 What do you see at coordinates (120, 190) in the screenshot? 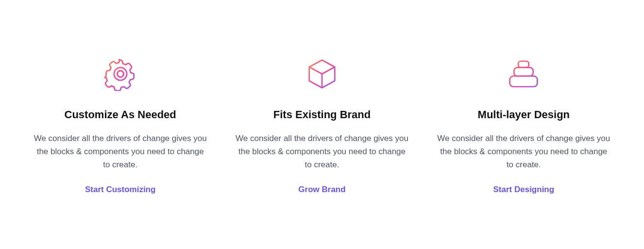
I see `start-customizing-link: Start Customizing` at bounding box center [120, 190].